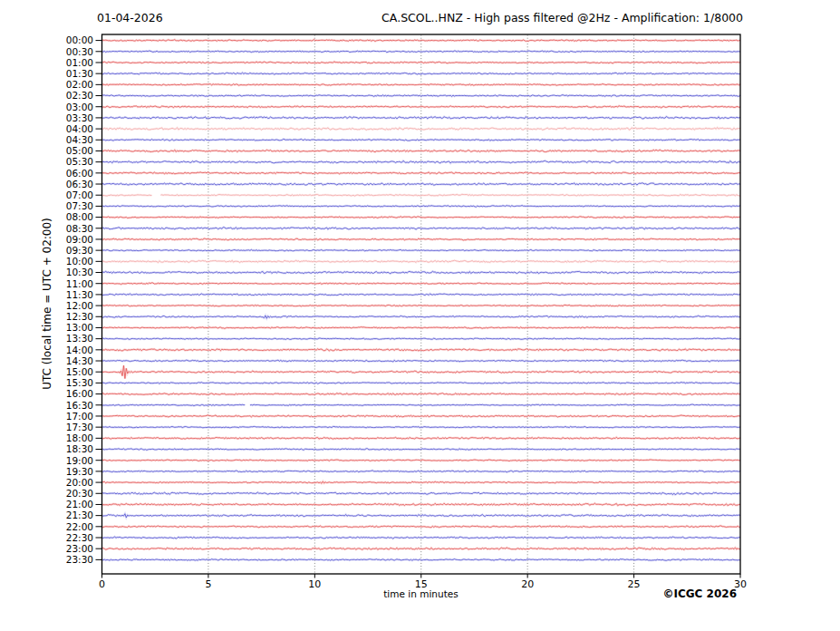  What do you see at coordinates (700, 594) in the screenshot?
I see `credit-label: ©ICGC 2026` at bounding box center [700, 594].